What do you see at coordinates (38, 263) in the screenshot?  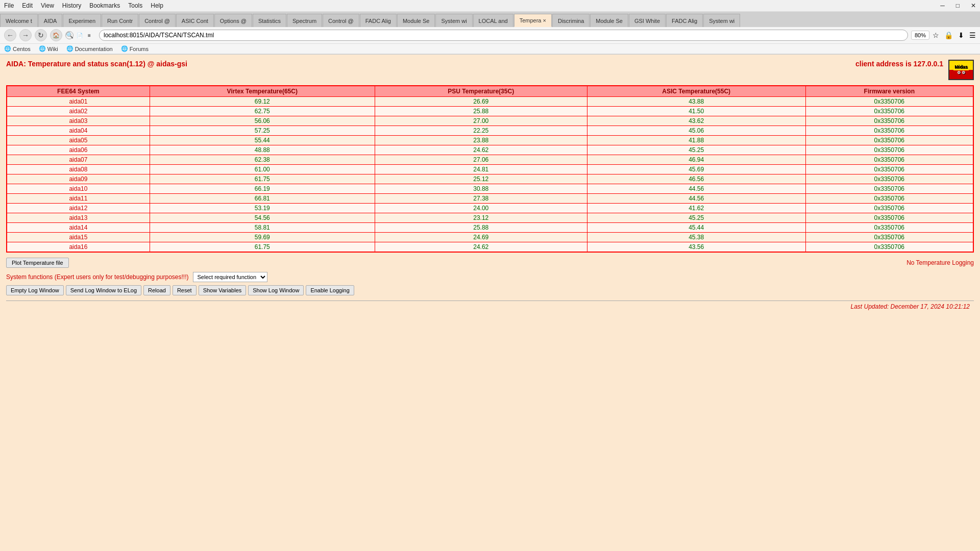 I see `plot-temperature-button: Plot Temperature file` at bounding box center [38, 263].